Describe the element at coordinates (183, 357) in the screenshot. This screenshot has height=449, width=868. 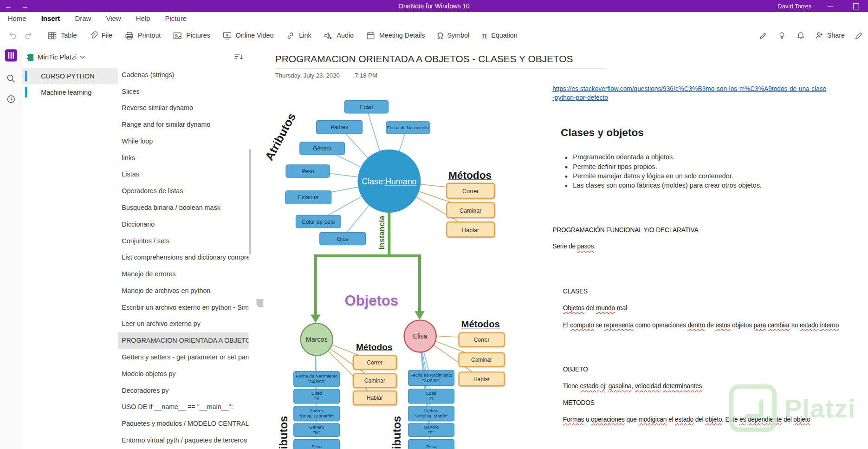
I see `page-list-item: Getters y setters - get parameter or set…` at that location.